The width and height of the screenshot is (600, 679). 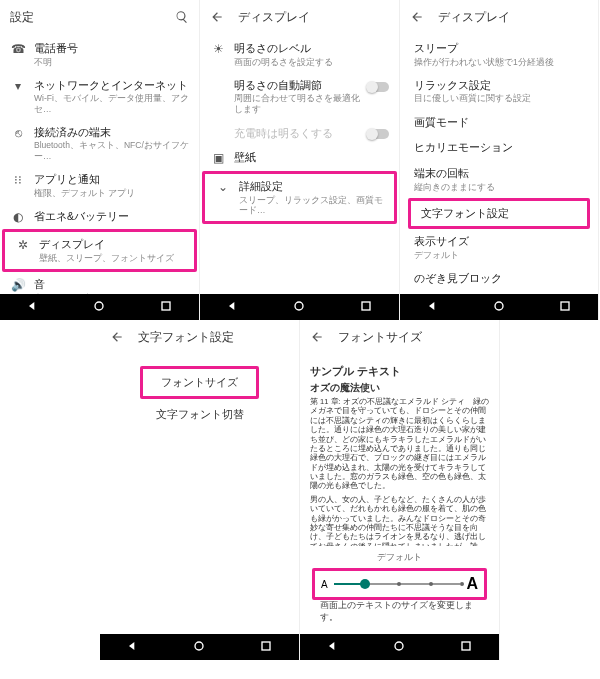 What do you see at coordinates (499, 279) in the screenshot?
I see `item-peek-block: のぞき見ブロック` at bounding box center [499, 279].